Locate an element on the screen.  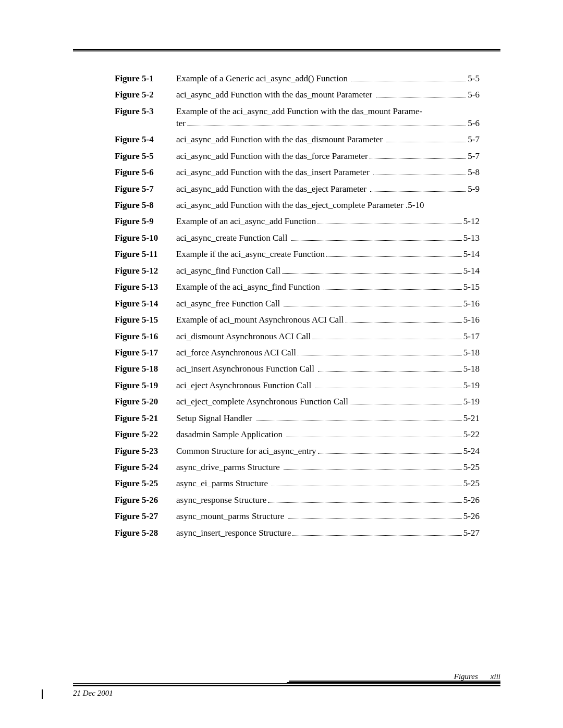
list-item: Figure 5-20aci_eject_complete Asynchrono… is located at coordinates (297, 402).